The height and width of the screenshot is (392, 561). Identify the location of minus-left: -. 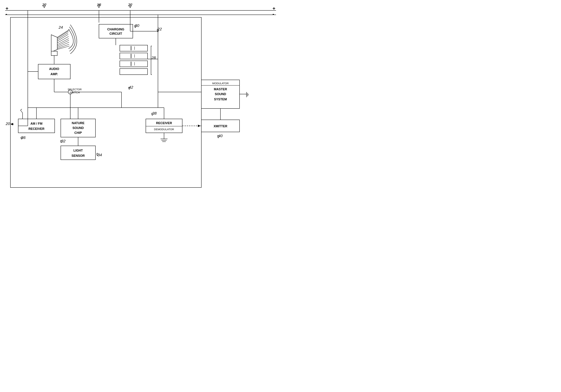
(6, 14).